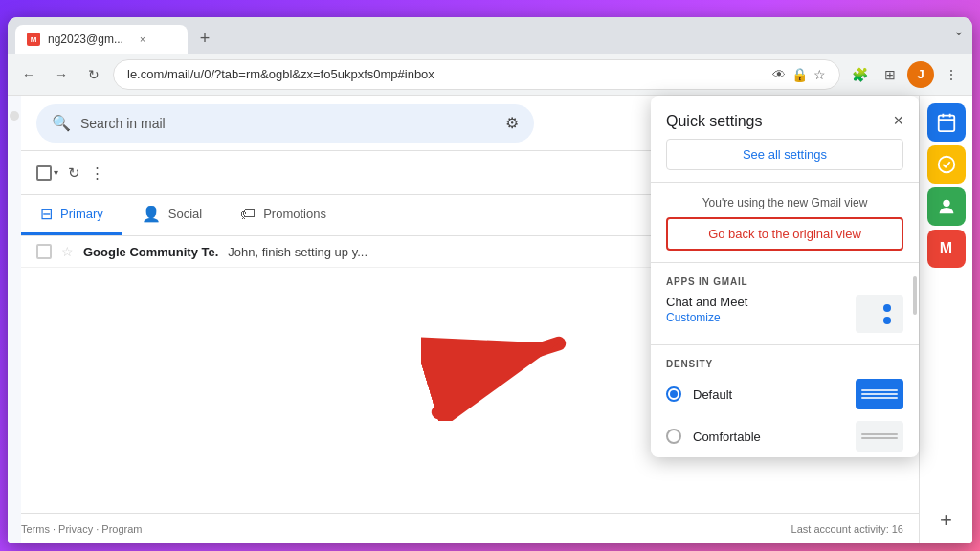 This screenshot has width=980, height=551. I want to click on url-text: le.com/mail/u/0/?tab=rm&ogbl&zx=fo5ukpxf…, so click(446, 75).